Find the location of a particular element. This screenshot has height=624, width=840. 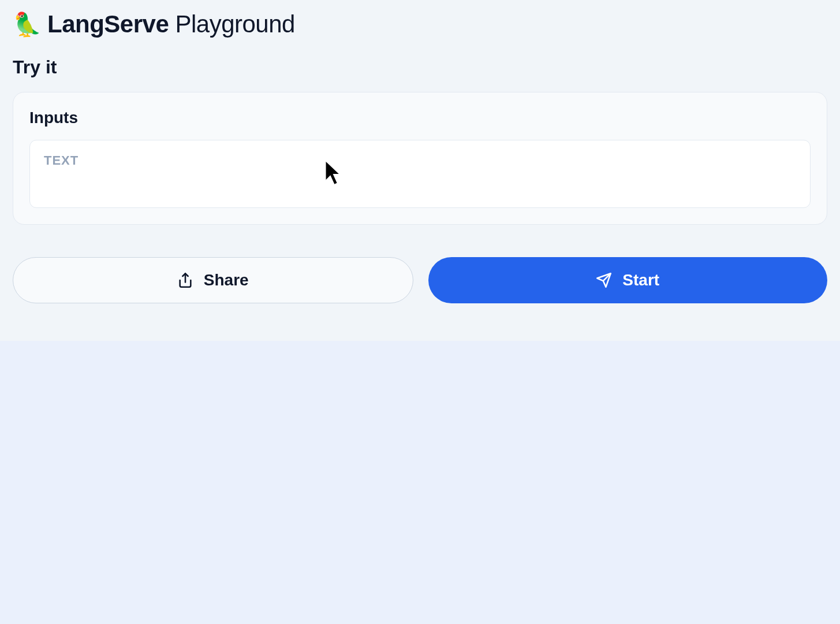

title-light-part: Playground is located at coordinates (234, 24).